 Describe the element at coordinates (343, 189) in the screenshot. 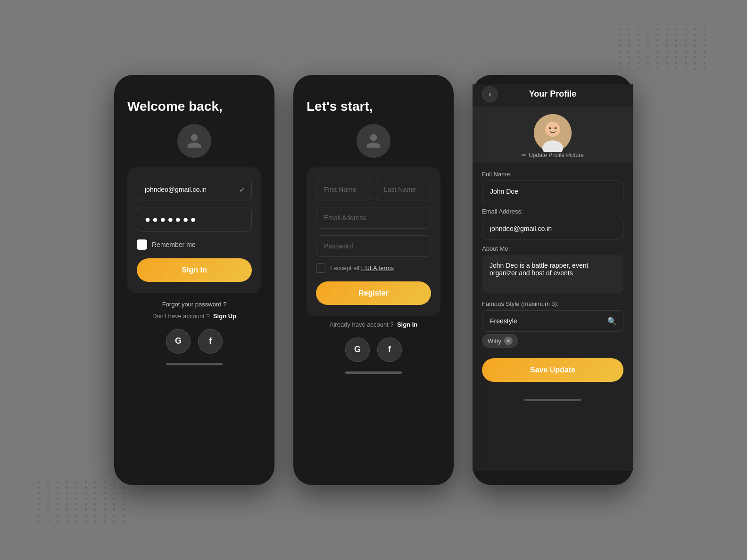

I see `first-name-input` at that location.